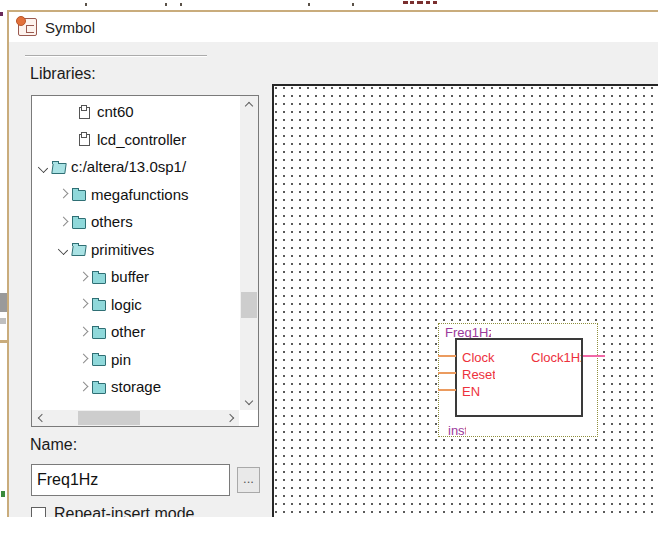 Image resolution: width=658 pixels, height=546 pixels. What do you see at coordinates (556, 358) in the screenshot?
I see `output-port-label: Clock1Hz` at bounding box center [556, 358].